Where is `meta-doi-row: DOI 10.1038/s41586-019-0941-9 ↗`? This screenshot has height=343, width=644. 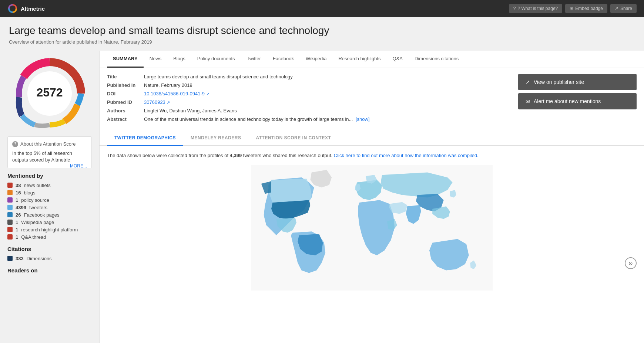
meta-doi-row: DOI 10.1038/s41586-019-0941-9 ↗ is located at coordinates (309, 94).